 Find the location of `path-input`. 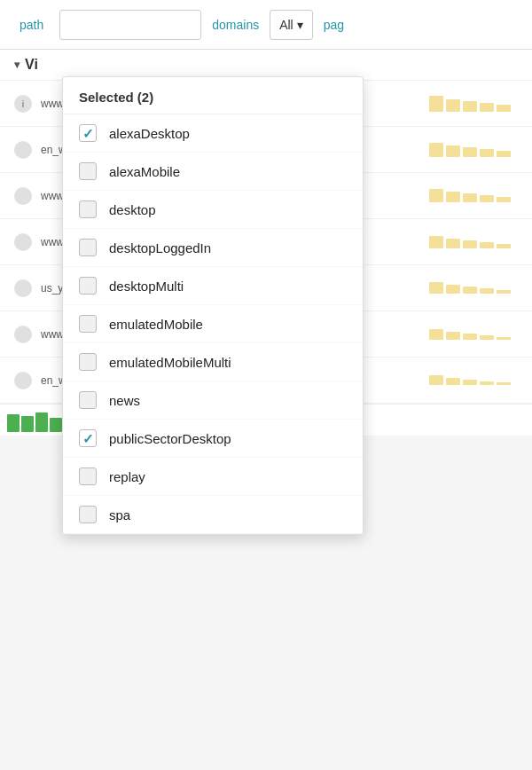

path-input is located at coordinates (130, 25).